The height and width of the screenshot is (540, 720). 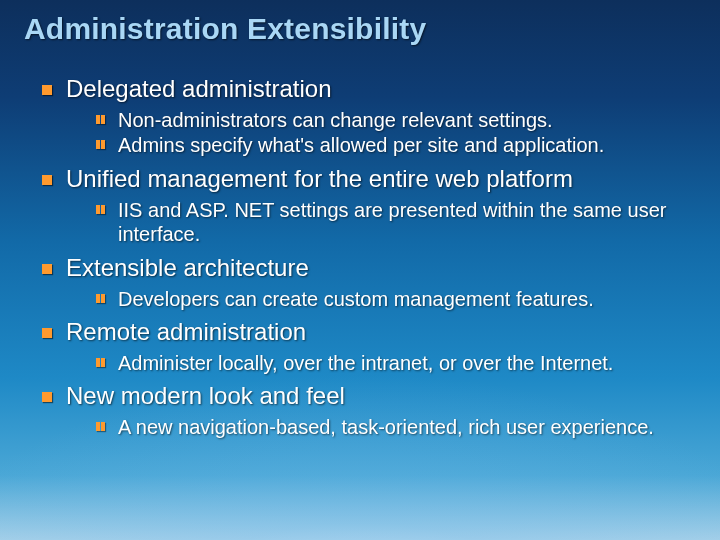 What do you see at coordinates (400, 363) in the screenshot?
I see `sub-bullet-item: Administer locally, over the intranet, o…` at bounding box center [400, 363].